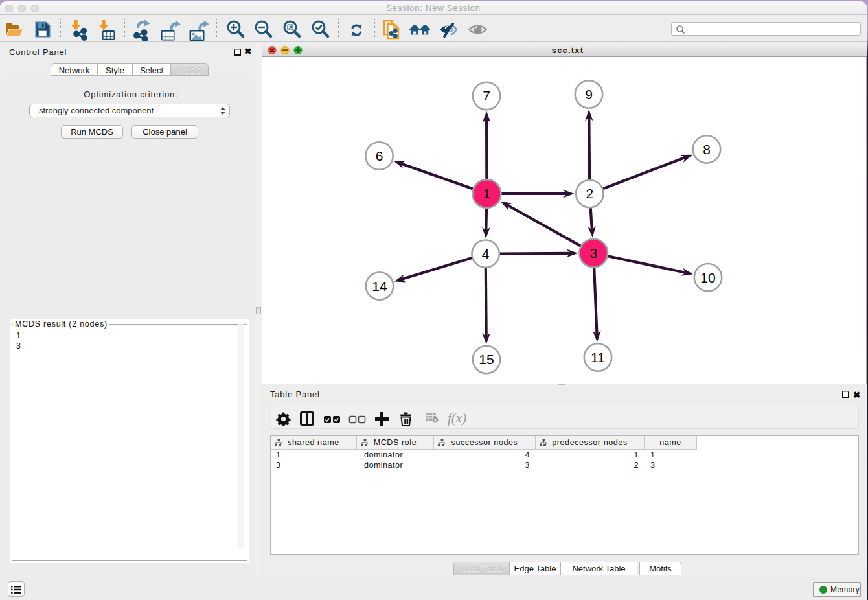  Describe the element at coordinates (707, 149) in the screenshot. I see `svg-text: 8` at that location.